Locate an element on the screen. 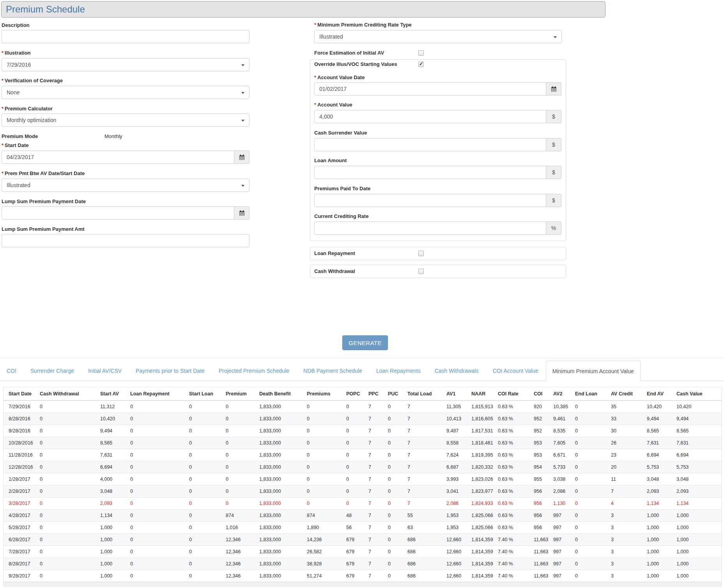 The height and width of the screenshot is (588, 724). generate-button: GENERATE is located at coordinates (365, 343).